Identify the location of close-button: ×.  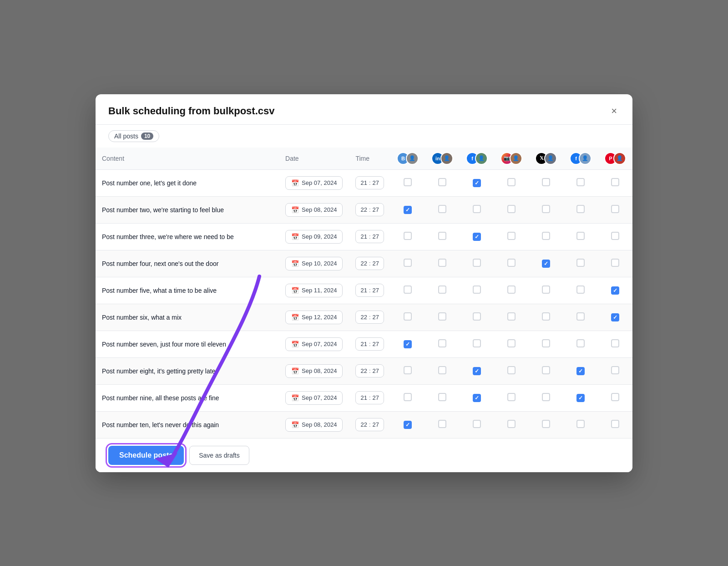
(614, 111).